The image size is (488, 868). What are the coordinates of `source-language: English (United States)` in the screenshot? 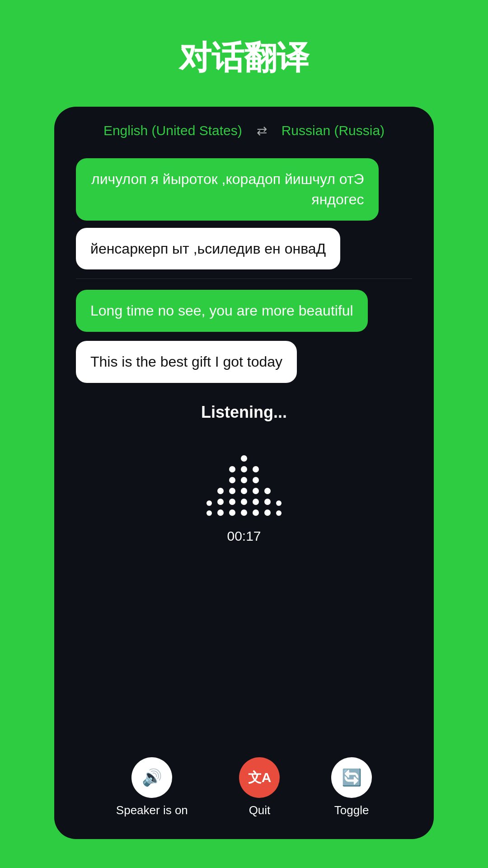 It's located at (173, 131).